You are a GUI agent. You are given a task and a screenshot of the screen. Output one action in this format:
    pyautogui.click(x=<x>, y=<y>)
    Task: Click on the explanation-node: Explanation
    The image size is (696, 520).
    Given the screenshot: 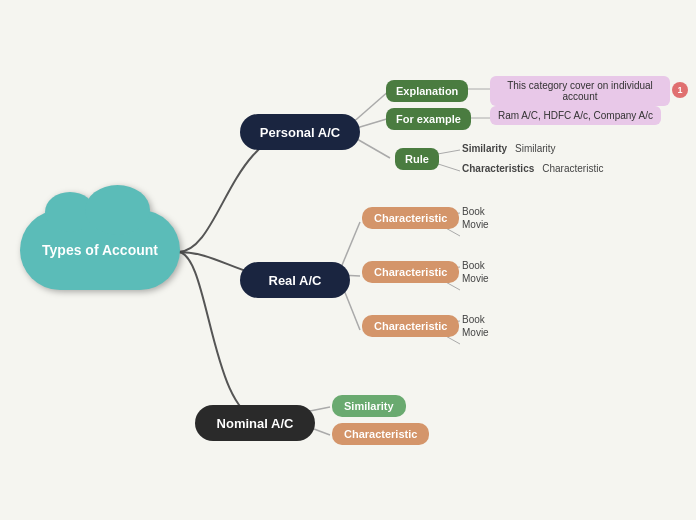 What is the action you would take?
    pyautogui.click(x=427, y=91)
    